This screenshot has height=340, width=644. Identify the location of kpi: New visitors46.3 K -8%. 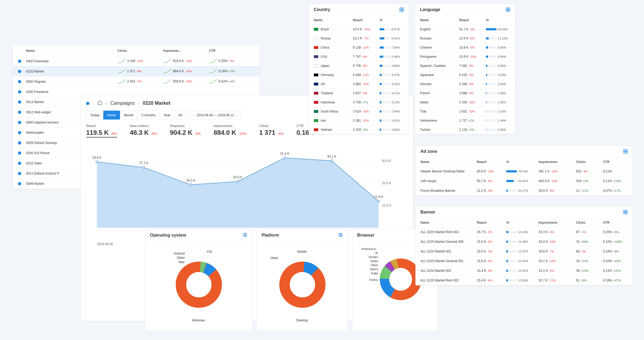
(143, 131).